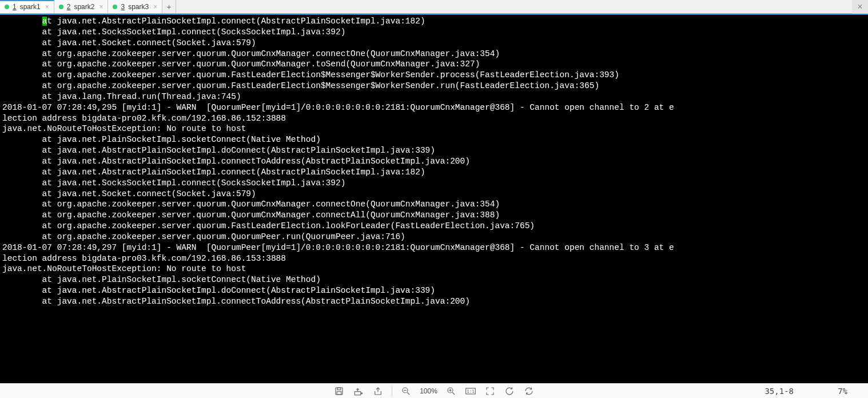  I want to click on scroll-percent: 7%, so click(843, 391).